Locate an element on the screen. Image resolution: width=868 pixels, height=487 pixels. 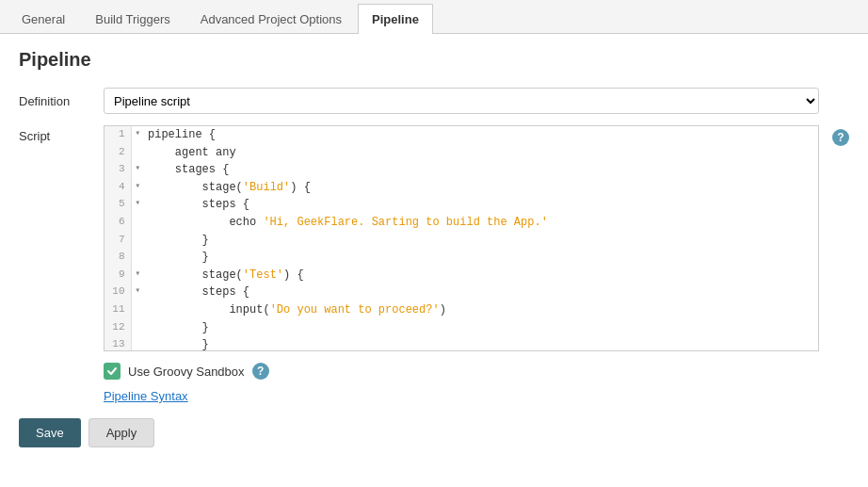
definition-row: Definition Pipeline script Pipeline scri… is located at coordinates (434, 101).